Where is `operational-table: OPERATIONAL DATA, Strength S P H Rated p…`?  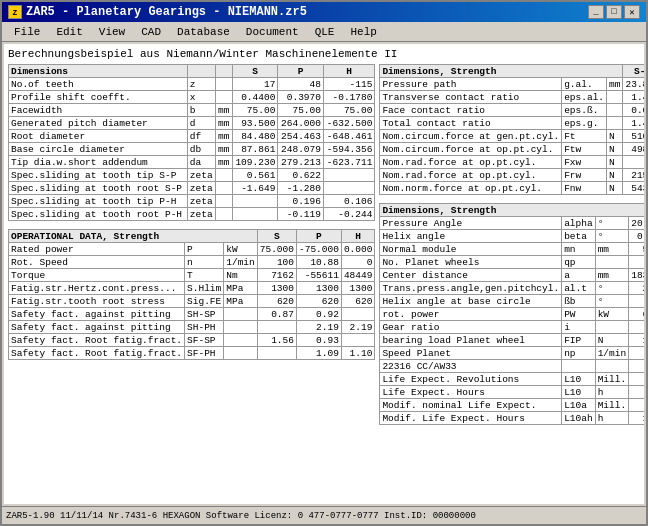 operational-table: OPERATIONAL DATA, Strength S P H Rated p… is located at coordinates (192, 294).